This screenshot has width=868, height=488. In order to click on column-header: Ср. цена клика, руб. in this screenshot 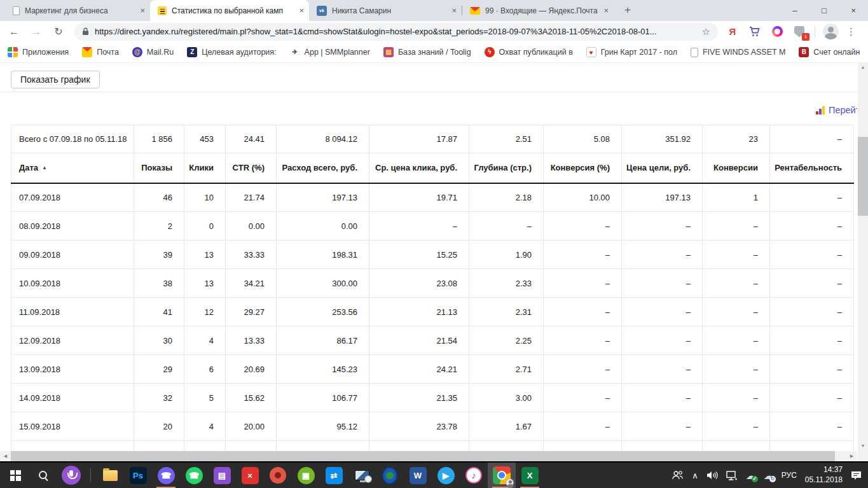, I will do `click(420, 168)`.